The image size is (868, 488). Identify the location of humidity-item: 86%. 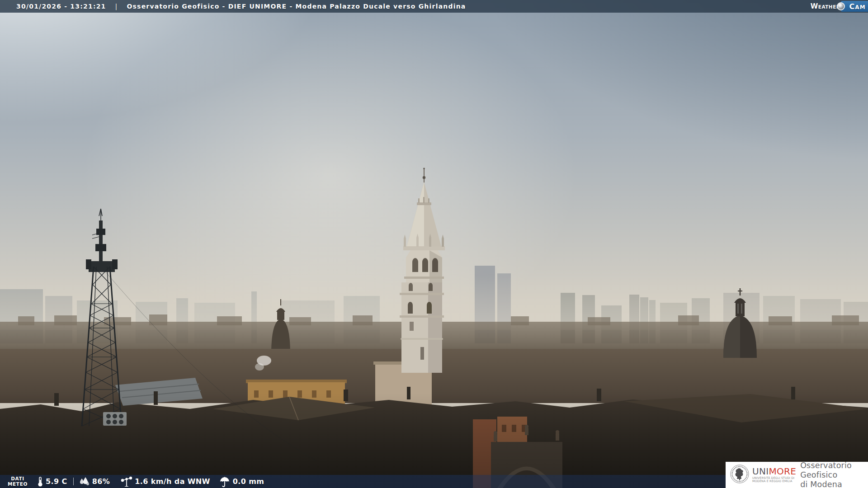
(94, 482).